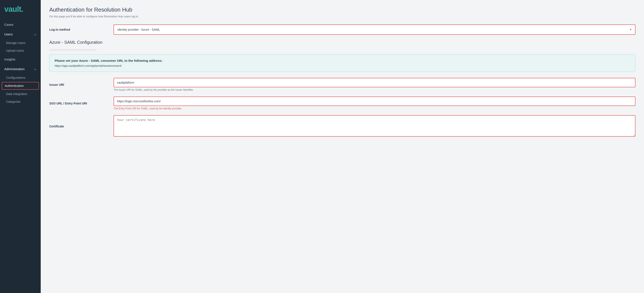 The image size is (644, 293). Describe the element at coordinates (374, 85) in the screenshot. I see `issuer-uri-field: The Issuer URI for SAML, used by the pro…` at that location.